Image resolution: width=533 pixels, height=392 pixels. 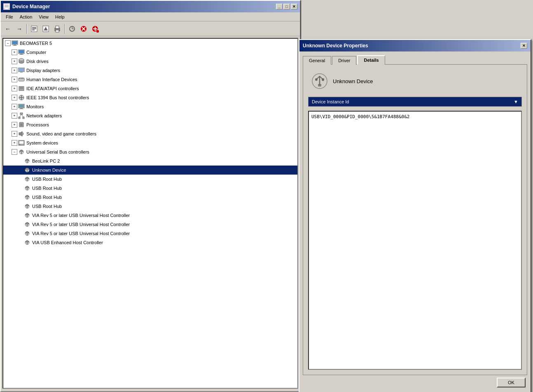 What do you see at coordinates (34, 29) in the screenshot?
I see `properties-button` at bounding box center [34, 29].